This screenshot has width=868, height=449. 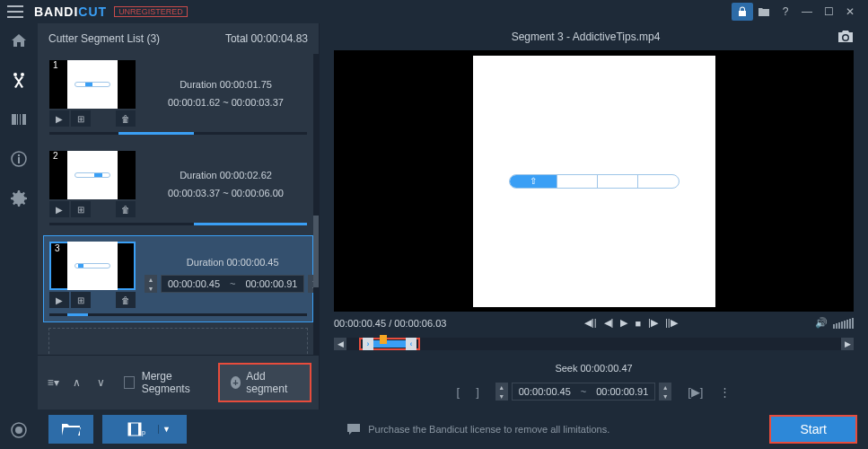 I want to click on playback-time: 00:00:00.45 / 00:00:06.03, so click(x=390, y=323).